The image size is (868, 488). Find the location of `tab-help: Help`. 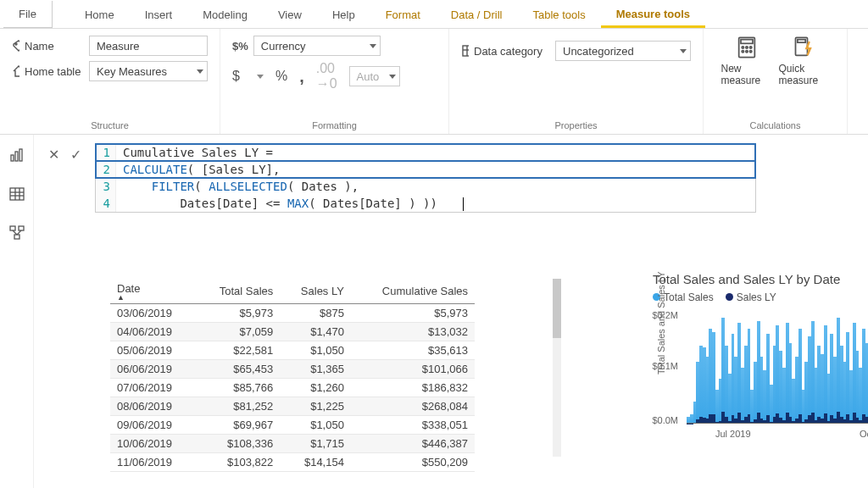

tab-help: Help is located at coordinates (344, 14).